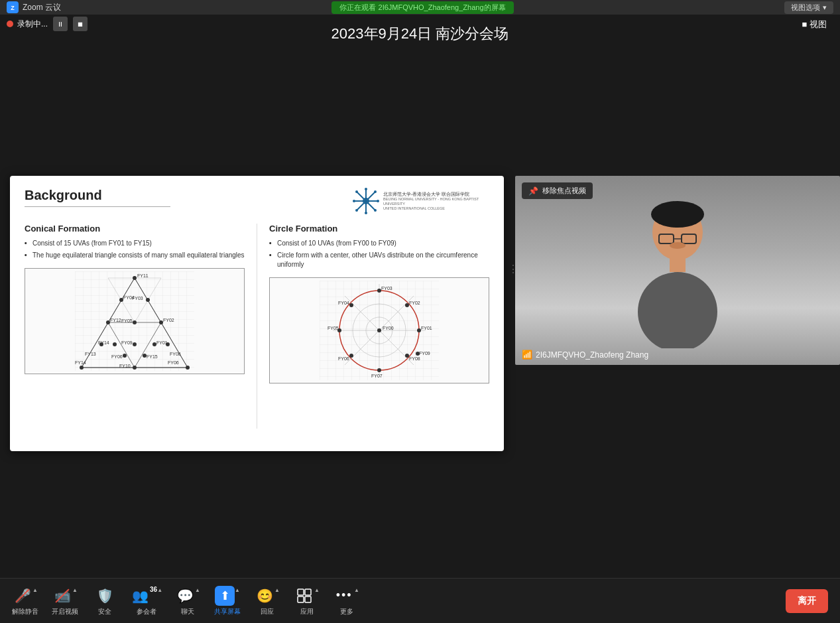  Describe the element at coordinates (80, 24) in the screenshot. I see `recording-stop-button: ⏹` at that location.